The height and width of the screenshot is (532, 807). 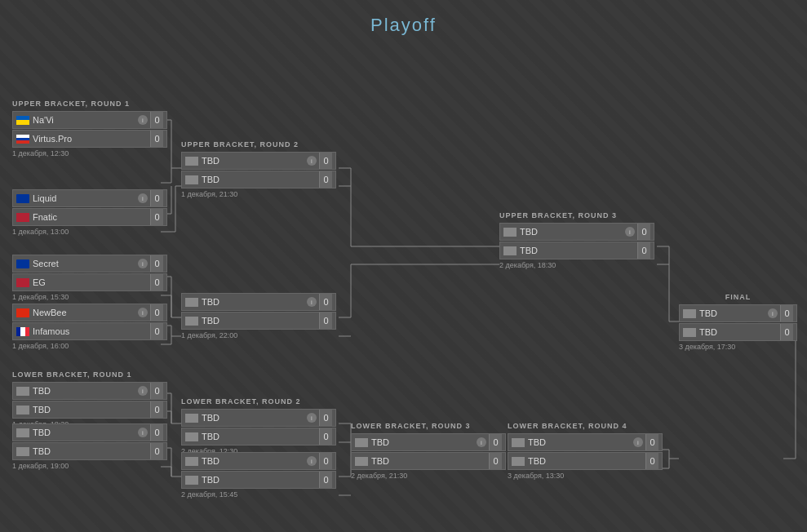 I want to click on flag-eu, so click(x=23, y=199).